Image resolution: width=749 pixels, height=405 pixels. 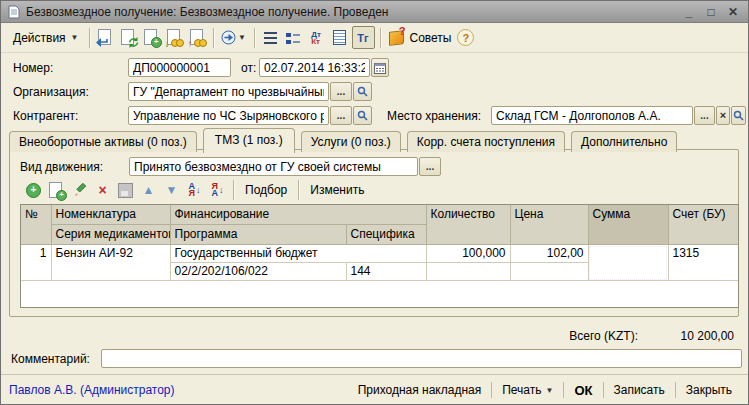 I want to click on organization-label: Организация:, so click(x=51, y=92).